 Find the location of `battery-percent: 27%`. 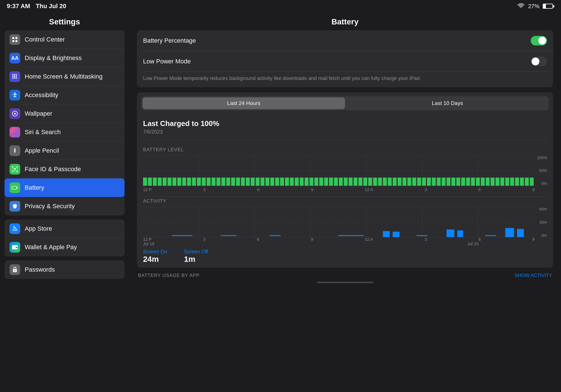

battery-percent: 27% is located at coordinates (534, 6).